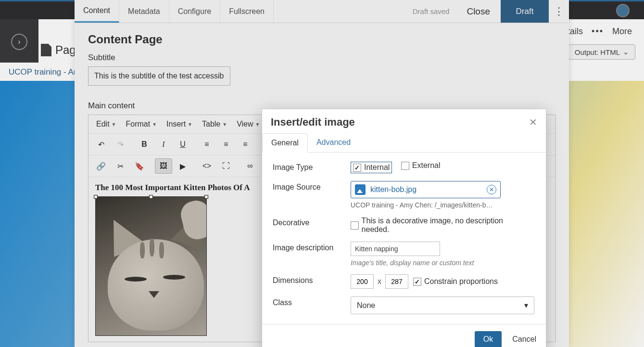 This screenshot has width=644, height=347. What do you see at coordinates (626, 52) in the screenshot?
I see `chevron-down-icon: ⌄` at bounding box center [626, 52].